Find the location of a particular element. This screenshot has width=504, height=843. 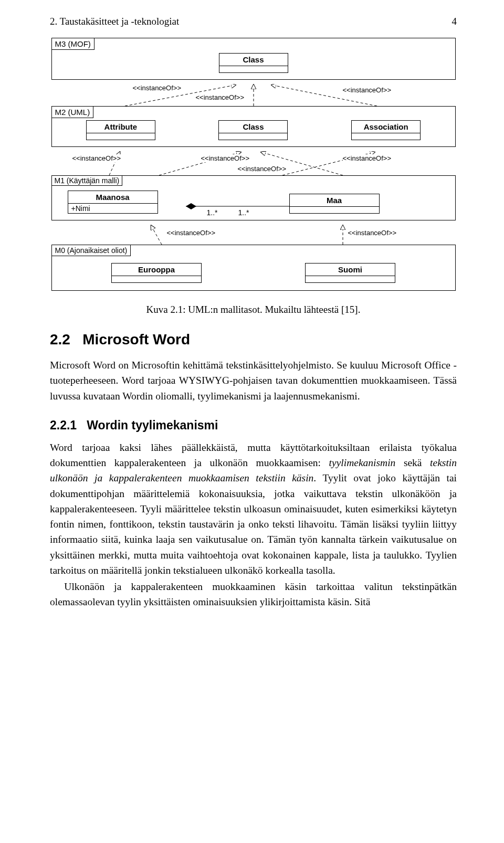

section-title: Microsoft Word is located at coordinates (136, 339).